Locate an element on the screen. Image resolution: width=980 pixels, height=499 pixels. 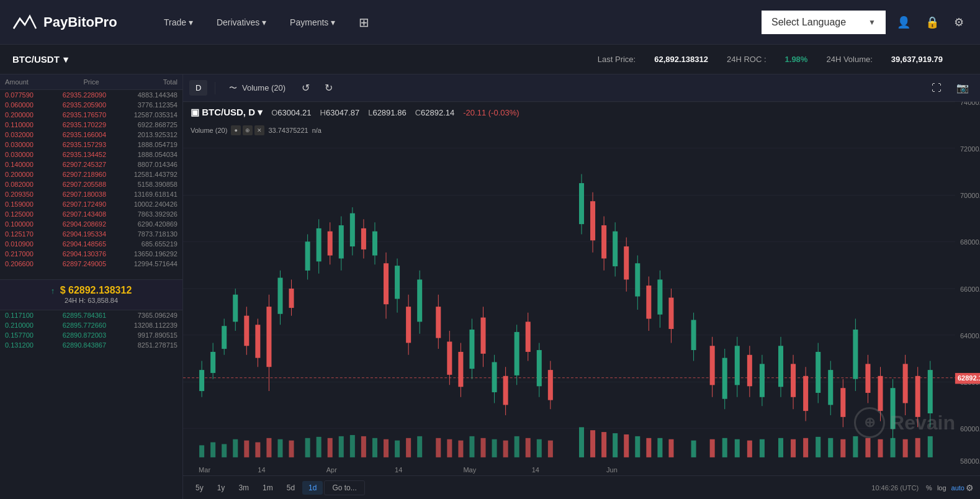
sell-amount: 0.082000 is located at coordinates (34, 184).